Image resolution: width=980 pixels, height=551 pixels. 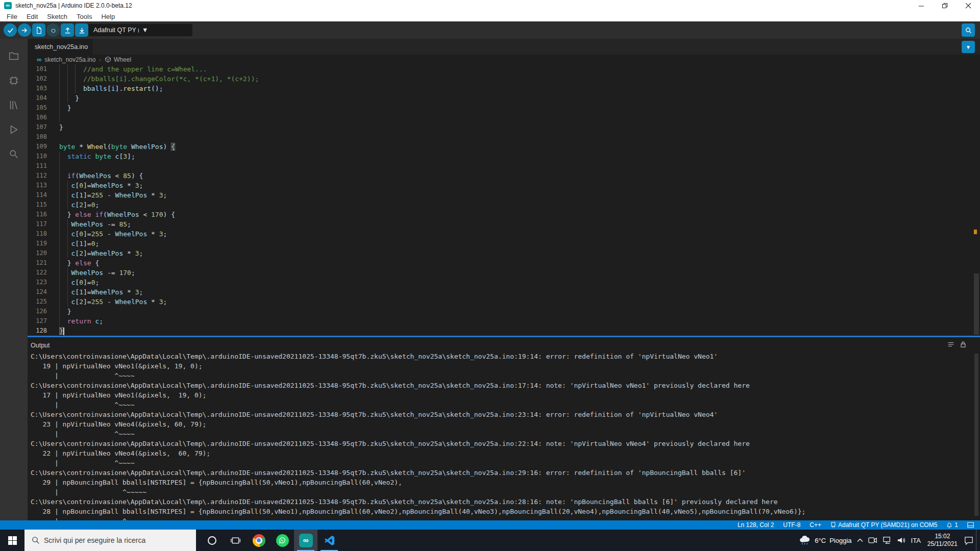 I want to click on language-indicator: C++, so click(x=816, y=525).